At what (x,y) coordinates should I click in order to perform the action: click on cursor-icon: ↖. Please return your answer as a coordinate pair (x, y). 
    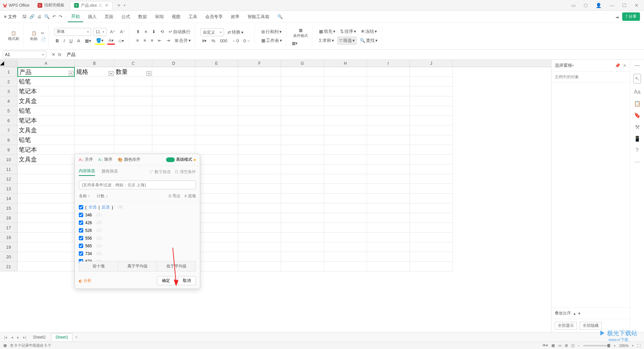
    Looking at the image, I should click on (637, 79).